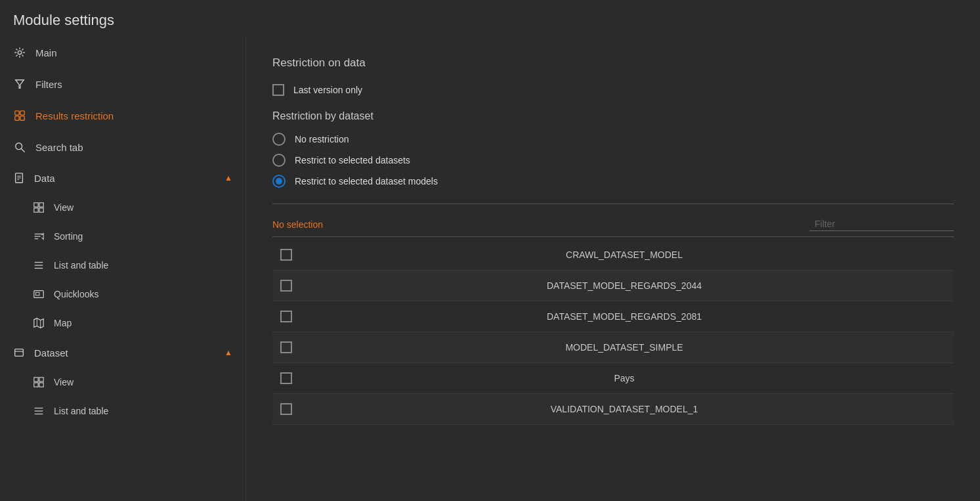 The image size is (980, 501). Describe the element at coordinates (228, 178) in the screenshot. I see `chevron-up-icon: ▲` at that location.